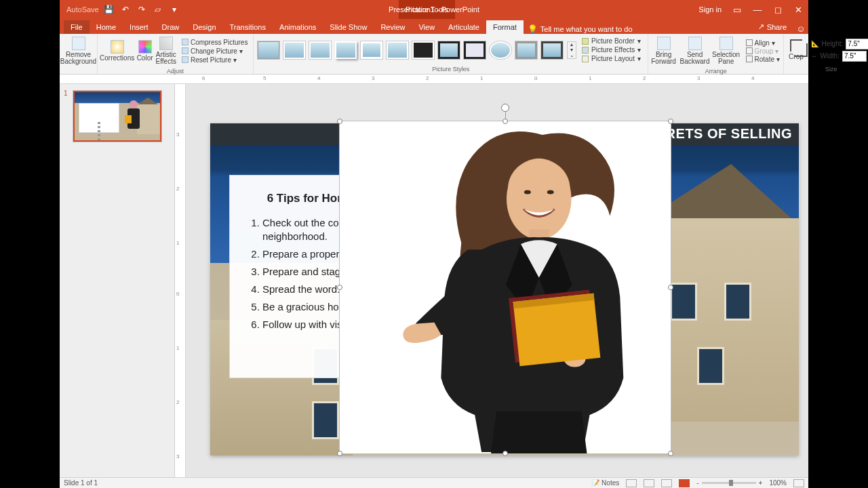 This screenshot has height=488, width=868. Describe the element at coordinates (117, 58) in the screenshot. I see `corrections-label: Corrections` at that location.